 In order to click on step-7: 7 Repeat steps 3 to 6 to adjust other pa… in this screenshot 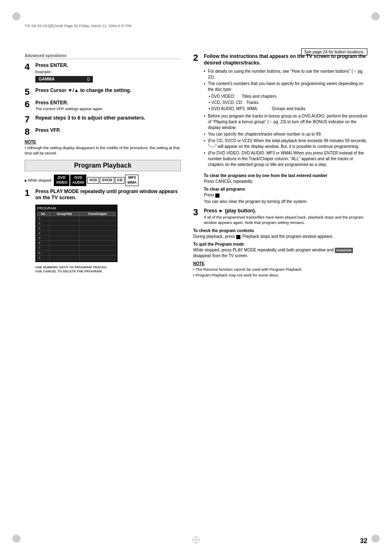, I will do `click(103, 120)`.